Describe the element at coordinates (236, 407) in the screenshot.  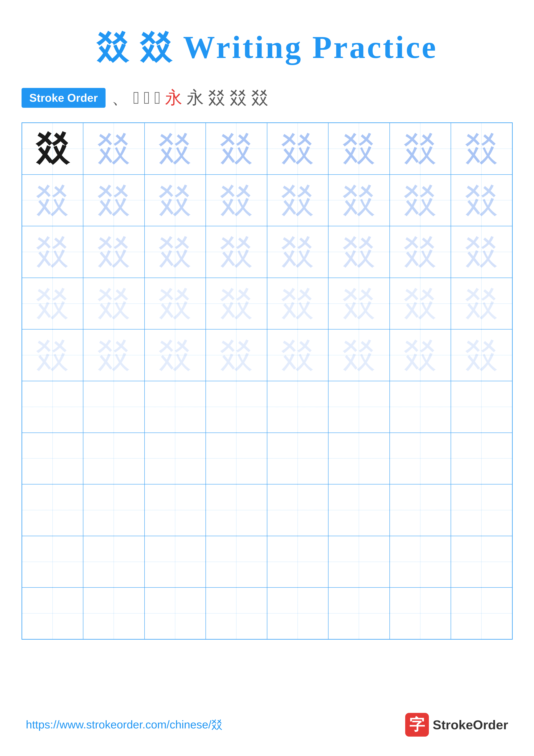
I see `grid-cell-r6c4` at that location.